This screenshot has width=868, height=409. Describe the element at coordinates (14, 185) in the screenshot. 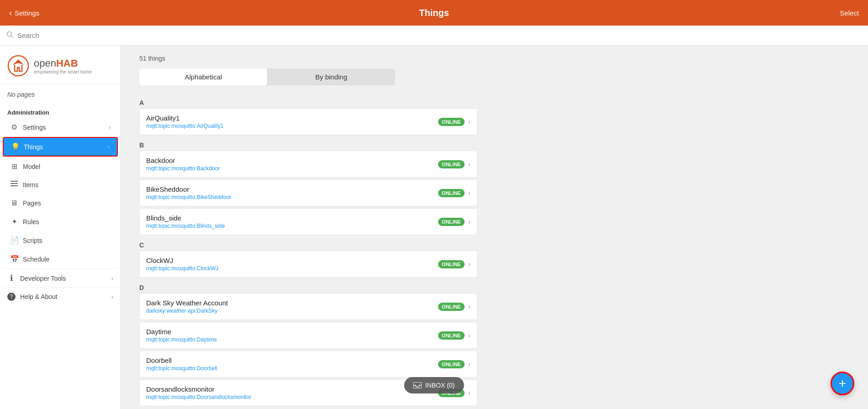

I see `items-icon` at that location.